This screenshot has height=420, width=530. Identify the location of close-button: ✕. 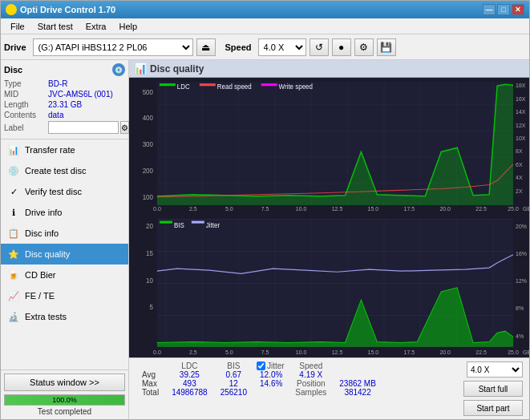
(518, 10).